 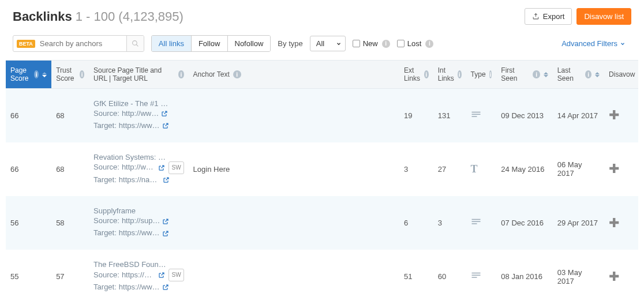 What do you see at coordinates (172, 44) in the screenshot?
I see `segment-all-links: All links` at bounding box center [172, 44].